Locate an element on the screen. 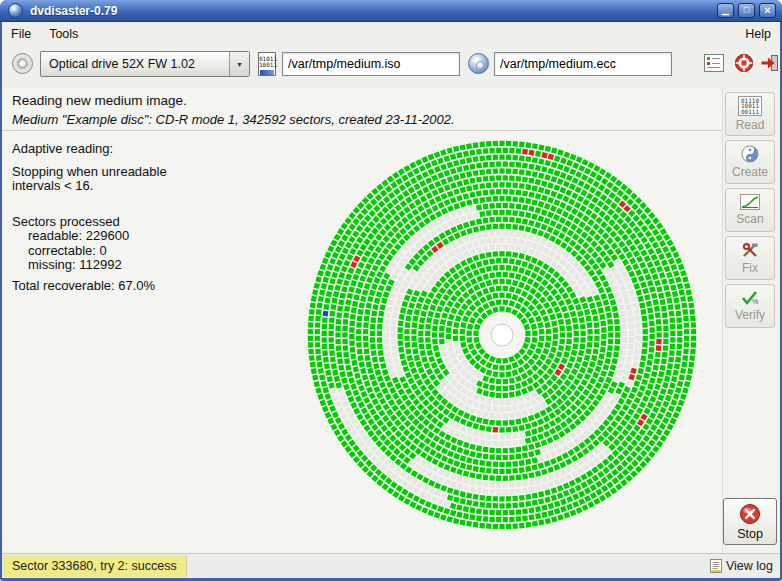  drive-select-value: Optical drive 52X FW 1.02 is located at coordinates (135, 64).